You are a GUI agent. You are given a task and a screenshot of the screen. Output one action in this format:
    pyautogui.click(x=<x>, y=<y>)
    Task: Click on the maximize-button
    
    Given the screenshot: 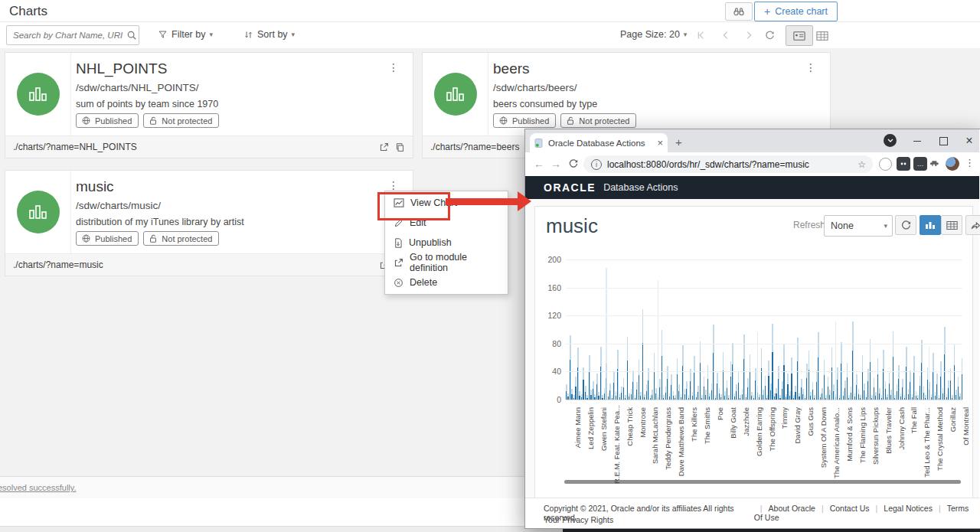 What is the action you would take?
    pyautogui.click(x=943, y=141)
    